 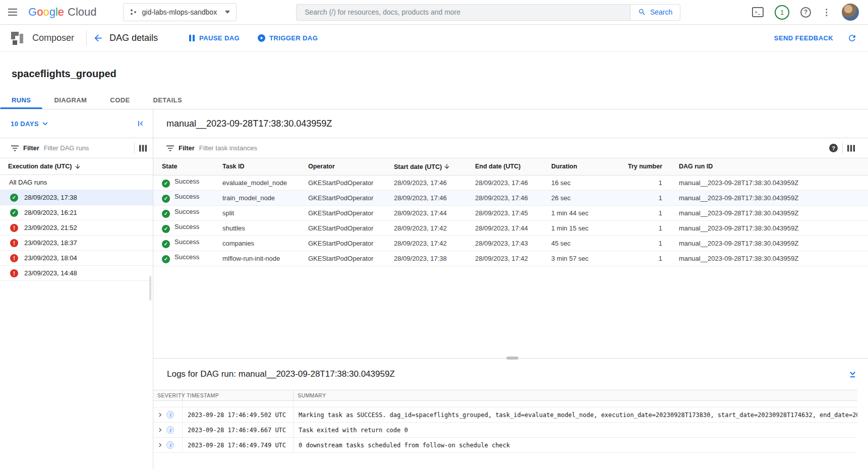 I want to click on task-filter-row: Filter ?, so click(x=510, y=148).